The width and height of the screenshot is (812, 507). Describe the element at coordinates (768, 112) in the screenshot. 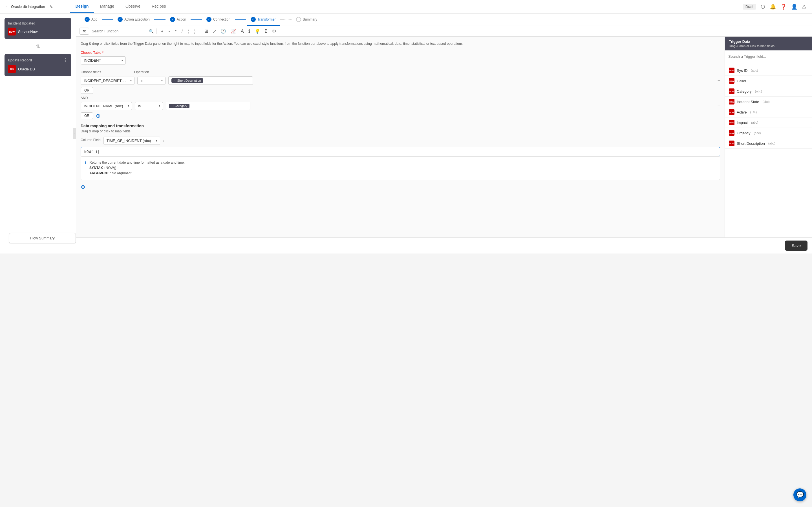

I see `trigger-field-active: now Active (T/F)` at that location.